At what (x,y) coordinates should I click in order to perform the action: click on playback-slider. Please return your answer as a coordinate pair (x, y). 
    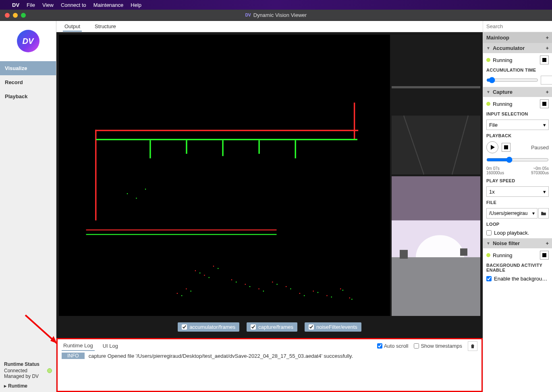
    Looking at the image, I should click on (517, 160).